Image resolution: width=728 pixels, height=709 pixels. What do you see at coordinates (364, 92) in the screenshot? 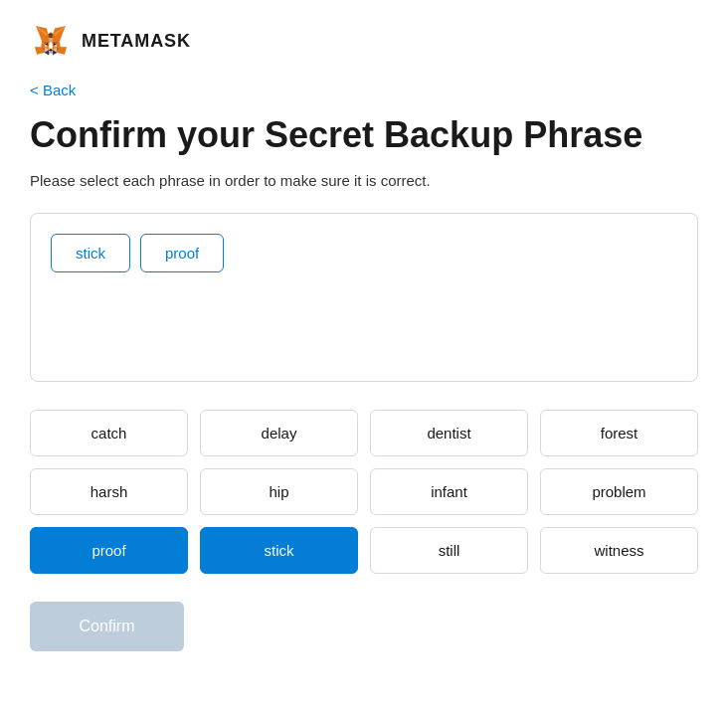
I see `back-button: < Back` at bounding box center [364, 92].